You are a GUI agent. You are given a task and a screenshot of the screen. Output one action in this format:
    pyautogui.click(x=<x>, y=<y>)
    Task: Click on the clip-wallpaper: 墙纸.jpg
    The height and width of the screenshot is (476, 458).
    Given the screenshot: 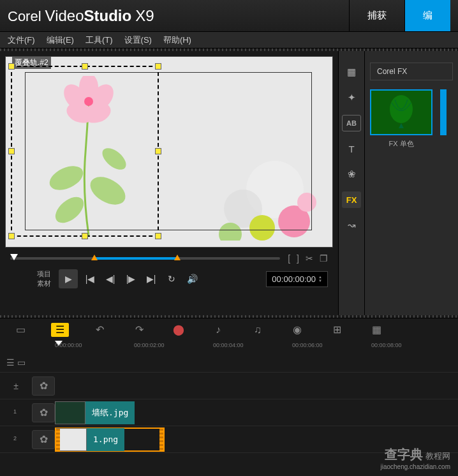 What is the action you would take?
    pyautogui.click(x=110, y=413)
    